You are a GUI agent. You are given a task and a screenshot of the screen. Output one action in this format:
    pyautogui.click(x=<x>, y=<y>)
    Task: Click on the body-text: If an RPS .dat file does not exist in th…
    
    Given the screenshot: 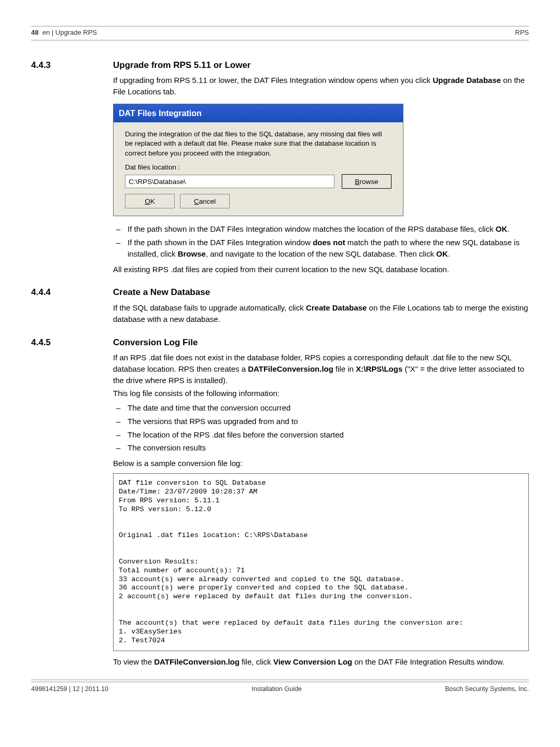 What is the action you would take?
    pyautogui.click(x=321, y=369)
    